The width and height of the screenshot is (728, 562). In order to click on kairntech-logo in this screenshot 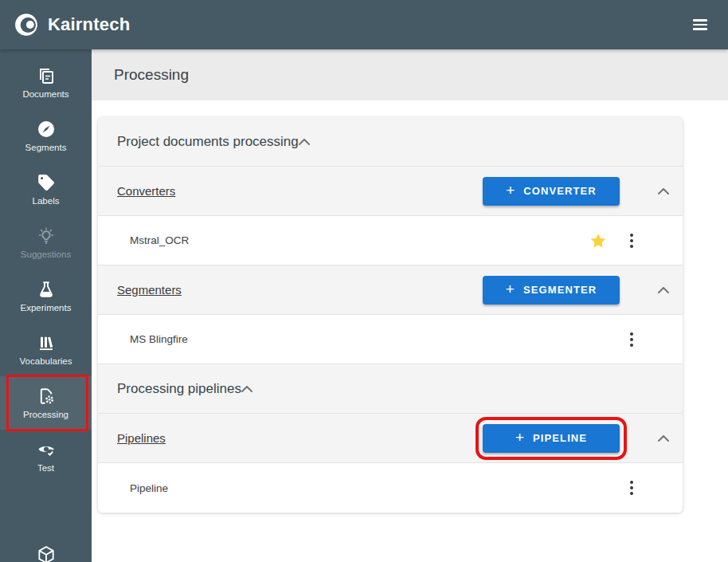, I will do `click(27, 25)`.